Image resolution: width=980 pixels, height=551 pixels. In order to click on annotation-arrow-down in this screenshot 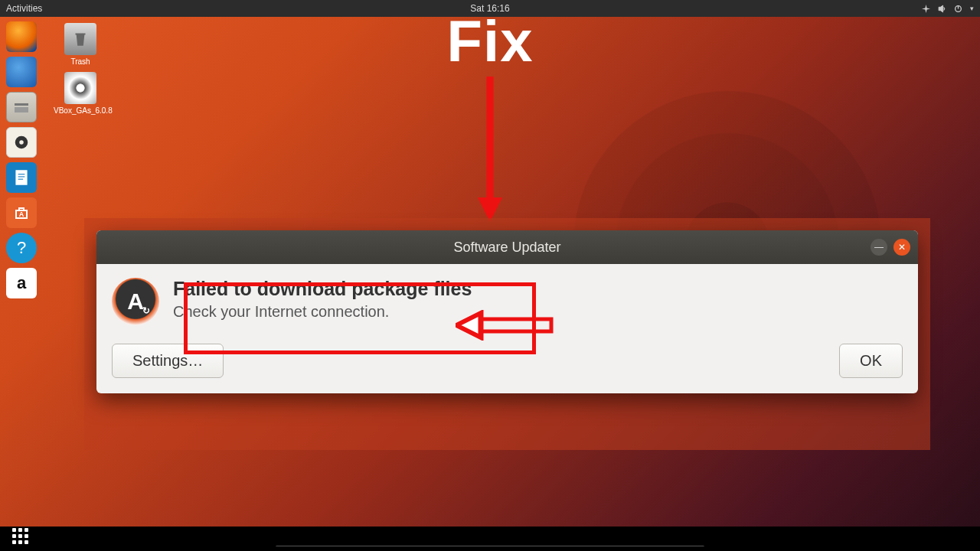, I will do `click(490, 149)`.